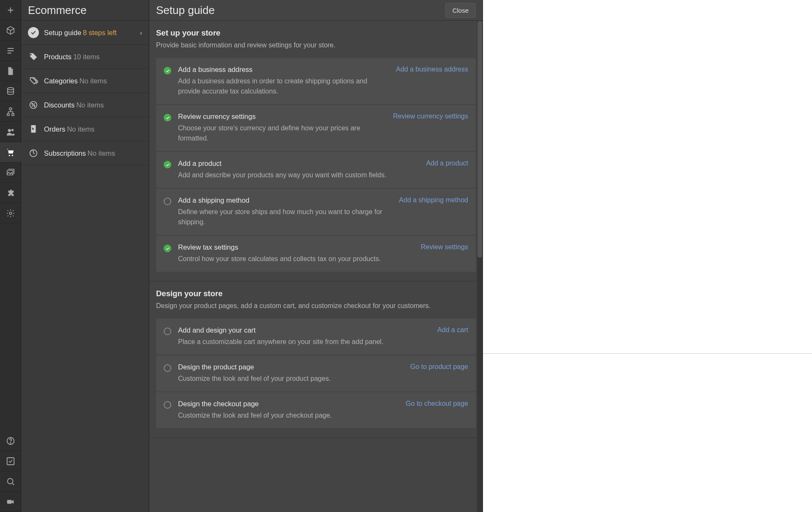 This screenshot has height=512, width=812. Describe the element at coordinates (480, 267) in the screenshot. I see `scrollbar-track` at that location.